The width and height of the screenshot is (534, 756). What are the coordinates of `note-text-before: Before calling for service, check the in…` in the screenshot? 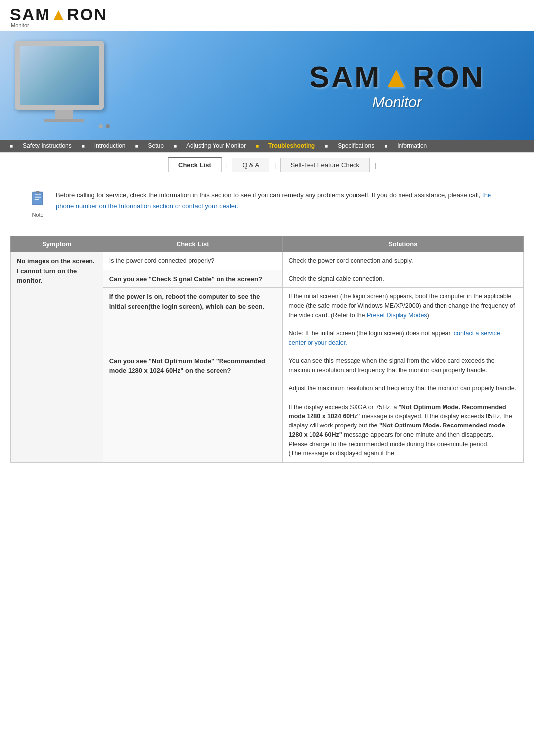 It's located at (269, 195).